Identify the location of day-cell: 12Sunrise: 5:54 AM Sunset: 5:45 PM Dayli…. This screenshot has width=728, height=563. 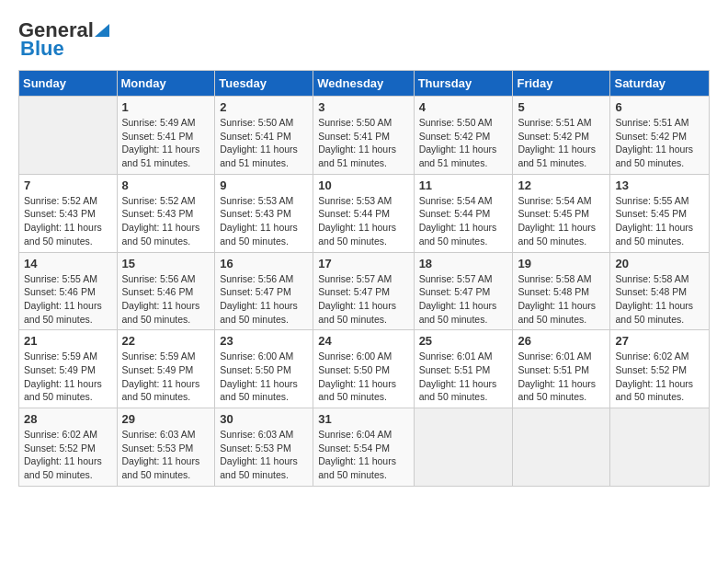
(562, 213).